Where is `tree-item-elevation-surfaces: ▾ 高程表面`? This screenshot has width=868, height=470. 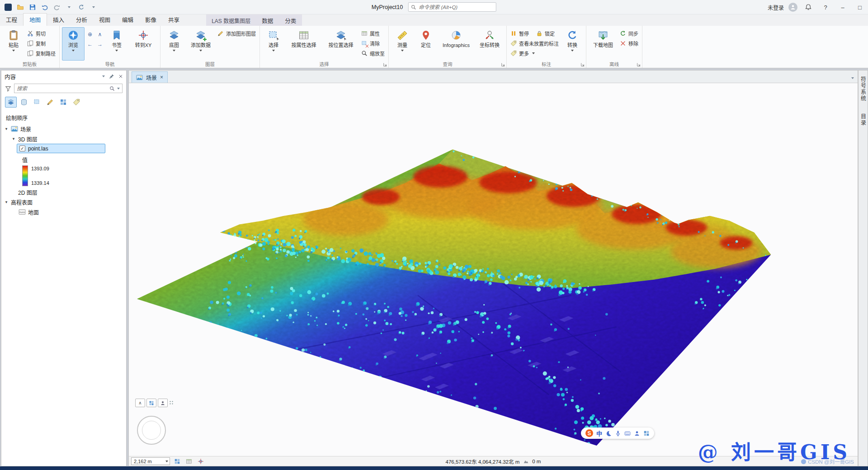 tree-item-elevation-surfaces: ▾ 高程表面 is located at coordinates (64, 202).